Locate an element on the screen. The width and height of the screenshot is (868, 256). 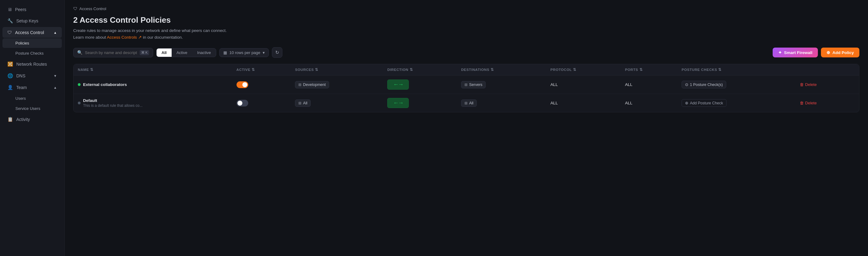
policy-name: External collaborators is located at coordinates (105, 85).